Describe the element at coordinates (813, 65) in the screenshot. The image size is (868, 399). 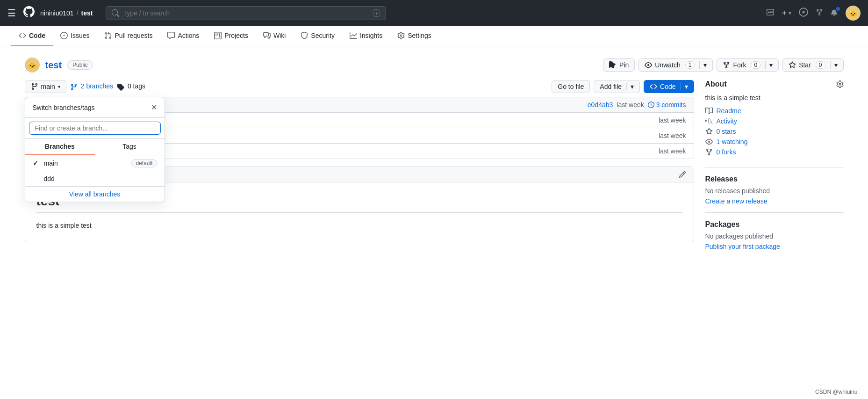
I see `star-button: Star 0 ▾` at that location.